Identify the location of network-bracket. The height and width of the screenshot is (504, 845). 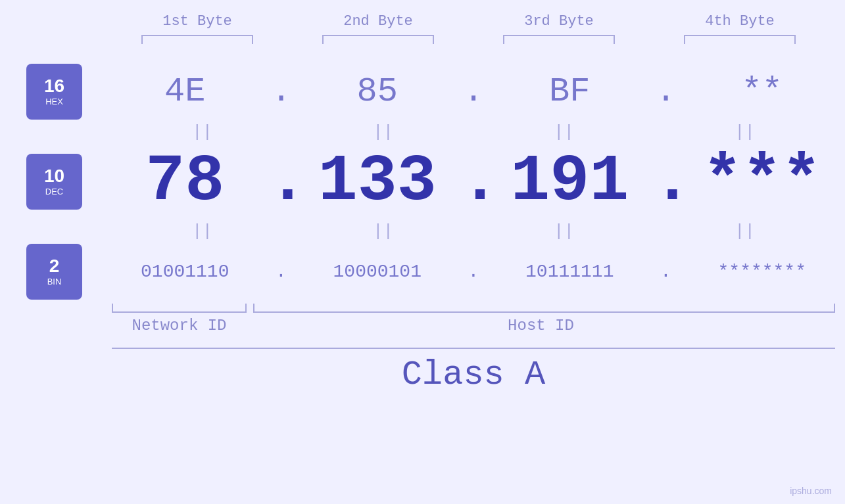
(179, 308).